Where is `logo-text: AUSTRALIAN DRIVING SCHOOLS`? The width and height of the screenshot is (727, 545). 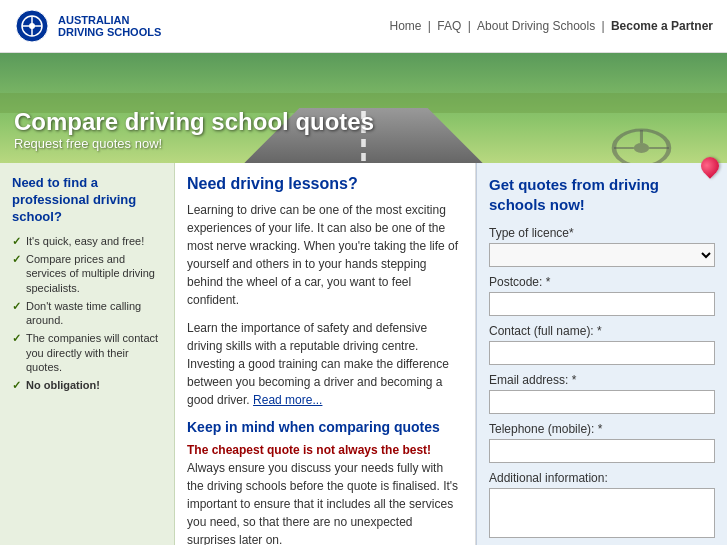
logo-text: AUSTRALIAN DRIVING SCHOOLS is located at coordinates (110, 26).